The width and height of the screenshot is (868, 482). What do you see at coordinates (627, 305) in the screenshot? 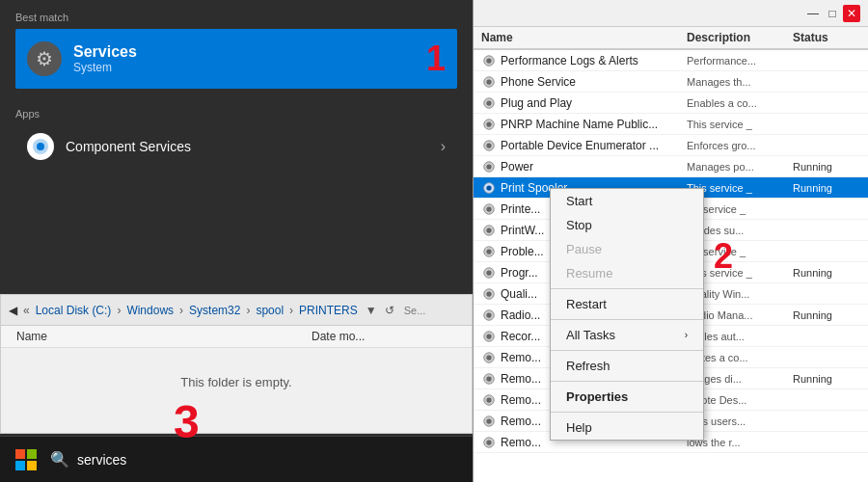
I see `context-menu-item-restart: Restart` at bounding box center [627, 305].